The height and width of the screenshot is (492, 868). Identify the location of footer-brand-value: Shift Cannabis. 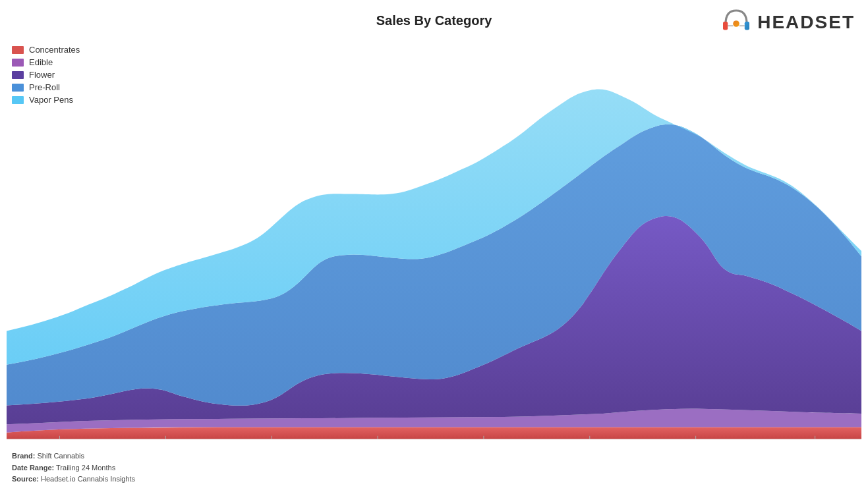
(61, 456).